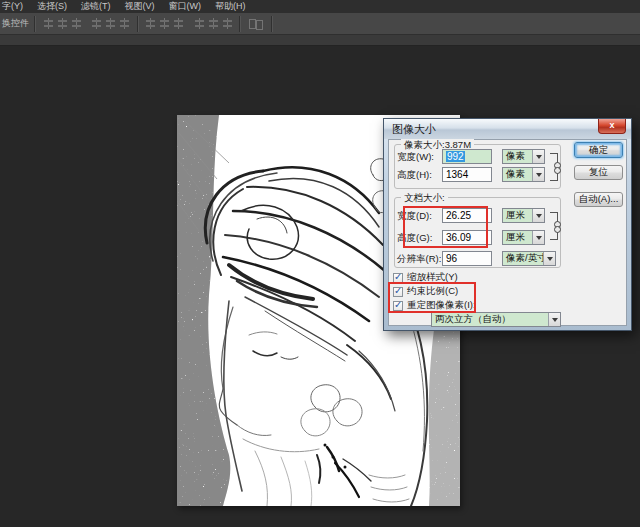  What do you see at coordinates (518, 238) in the screenshot?
I see `doc-height-unit: 厘米` at bounding box center [518, 238].